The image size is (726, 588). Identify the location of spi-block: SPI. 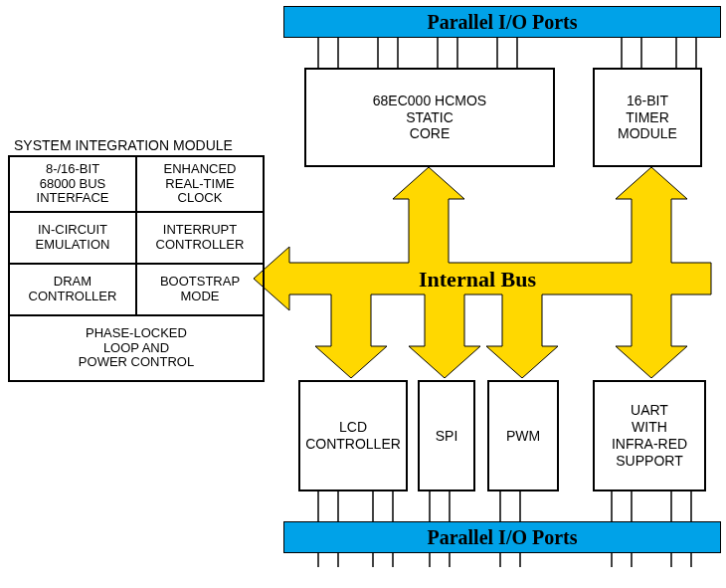
(447, 436).